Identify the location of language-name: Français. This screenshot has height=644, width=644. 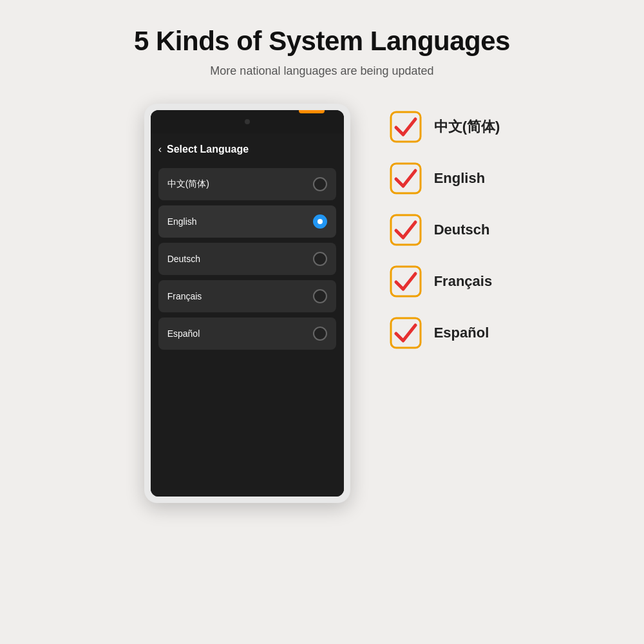
(185, 296).